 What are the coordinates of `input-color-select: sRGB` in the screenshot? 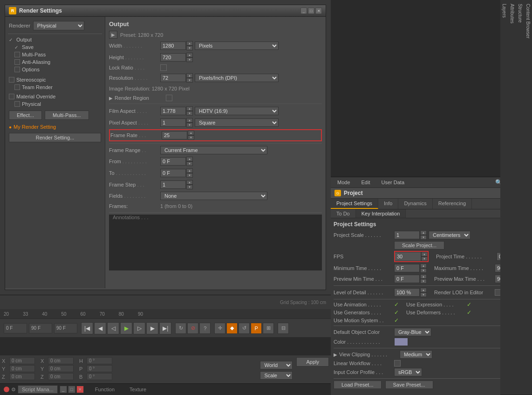 It's located at (408, 372).